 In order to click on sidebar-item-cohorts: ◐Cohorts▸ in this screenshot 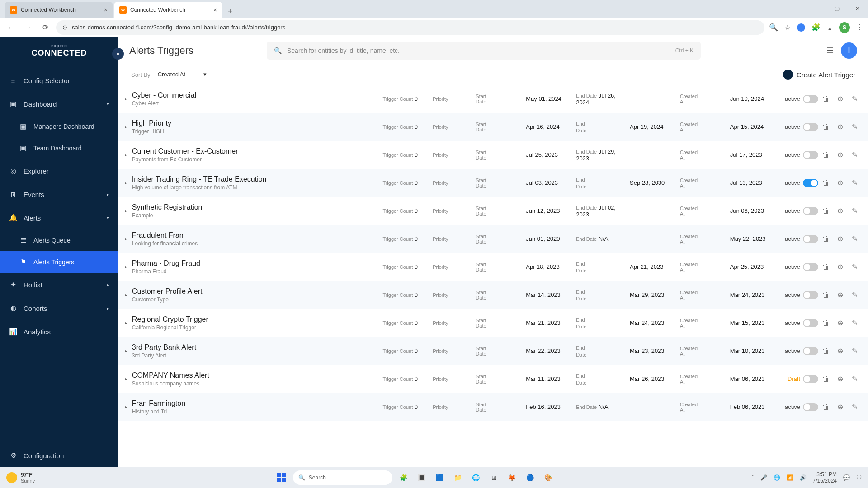, I will do `click(59, 308)`.